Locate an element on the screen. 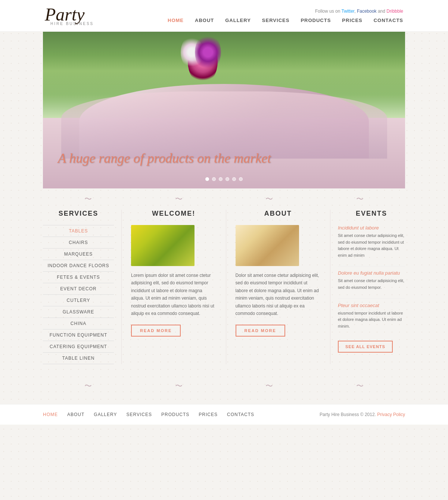 The height and width of the screenshot is (500, 448). events-column: EVENTS Incididunt ut labore Sit amet con… is located at coordinates (368, 287).